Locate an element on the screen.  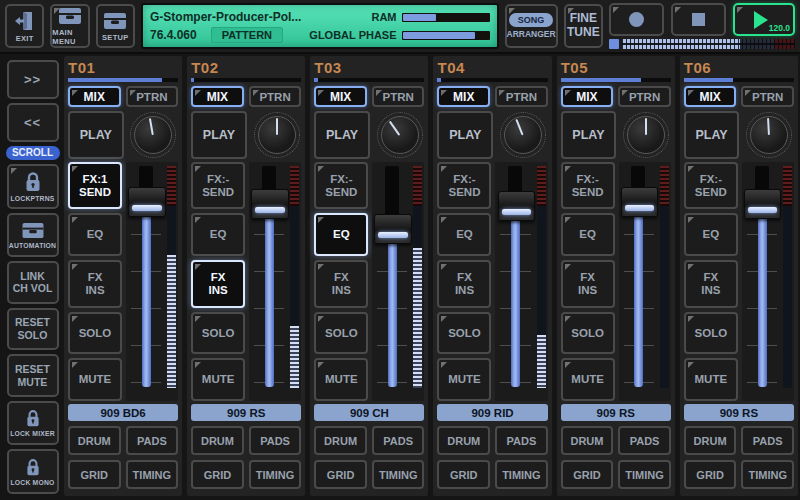
pattern-mode-button: PATTERN is located at coordinates (247, 35).